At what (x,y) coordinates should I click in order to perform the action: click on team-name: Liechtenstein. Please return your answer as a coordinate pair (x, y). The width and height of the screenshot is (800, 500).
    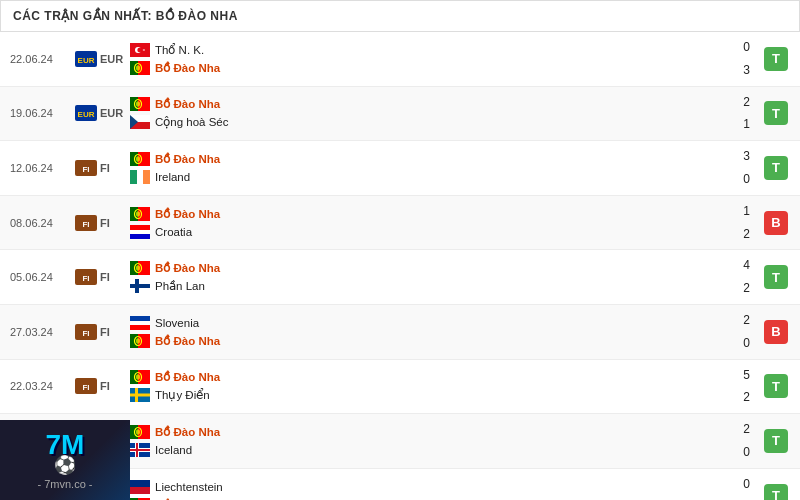
    Looking at the image, I should click on (189, 487).